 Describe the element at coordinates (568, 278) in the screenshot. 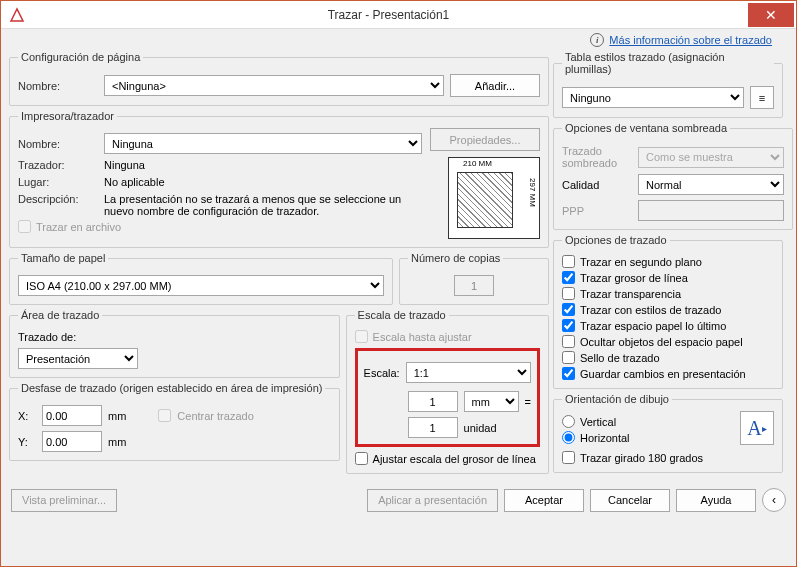

I see `lw-checkbox` at that location.